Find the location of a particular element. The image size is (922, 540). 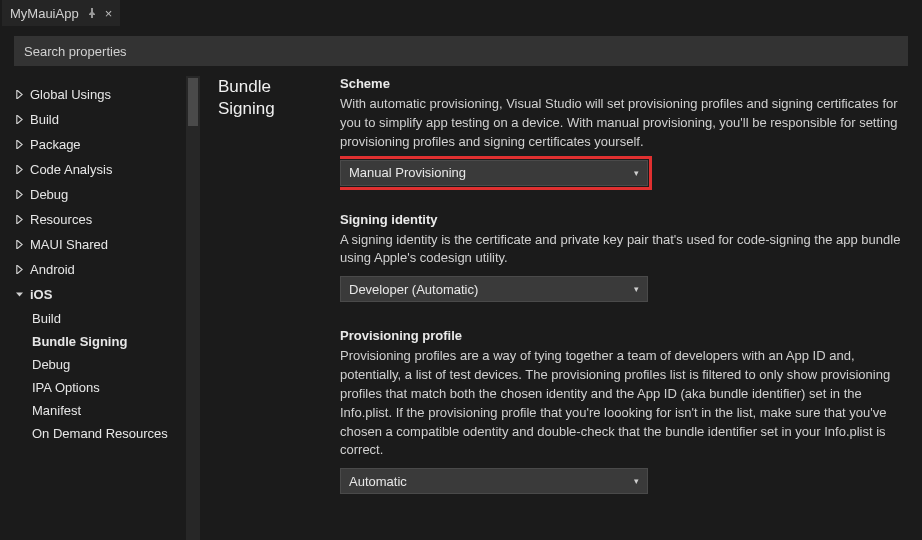

nav-label: Global Usings is located at coordinates (70, 94).